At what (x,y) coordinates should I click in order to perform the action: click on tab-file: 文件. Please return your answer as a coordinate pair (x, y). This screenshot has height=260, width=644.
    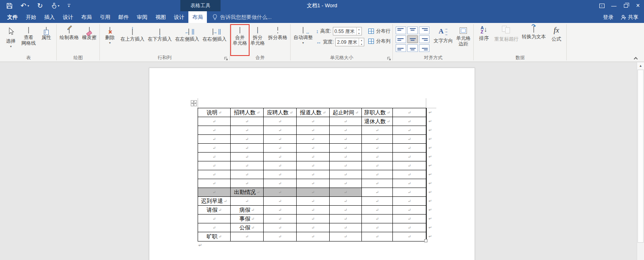
    Looking at the image, I should click on (12, 17).